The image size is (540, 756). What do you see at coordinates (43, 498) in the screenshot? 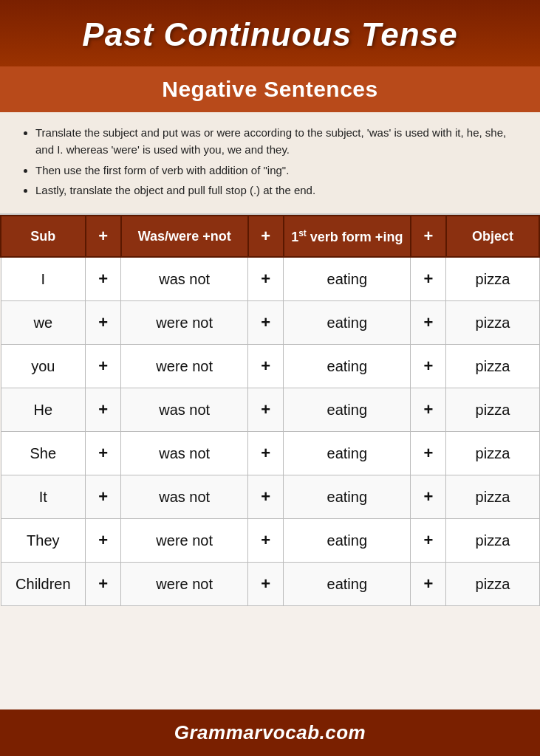
I see `subject-cell: It` at bounding box center [43, 498].